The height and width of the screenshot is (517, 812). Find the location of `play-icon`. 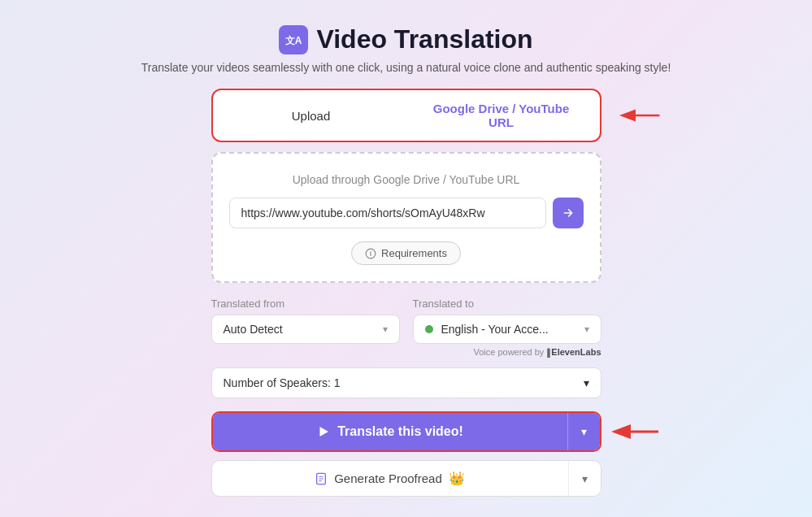

play-icon is located at coordinates (323, 432).